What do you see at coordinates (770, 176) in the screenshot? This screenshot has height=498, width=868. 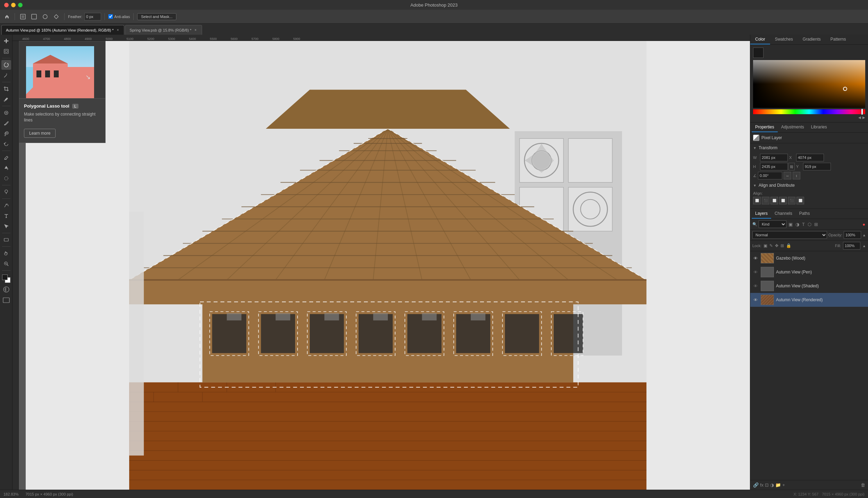 I see `angle-input` at bounding box center [770, 176].